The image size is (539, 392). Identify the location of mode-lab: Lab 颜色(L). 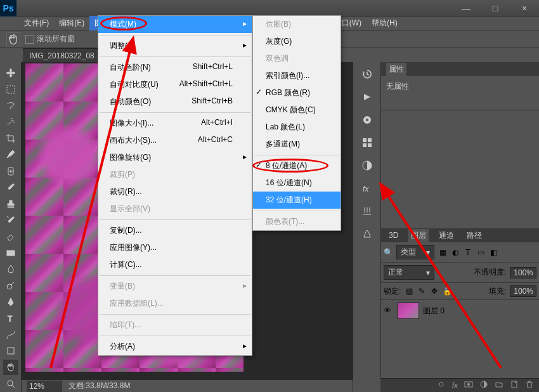
(297, 127).